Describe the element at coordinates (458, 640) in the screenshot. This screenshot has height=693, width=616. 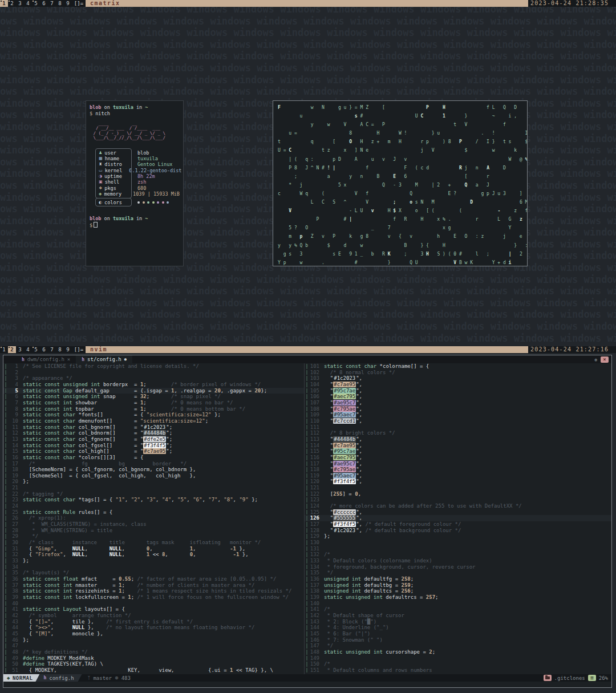
I see `code-line: 146 * 7: Snowman (" ")` at that location.